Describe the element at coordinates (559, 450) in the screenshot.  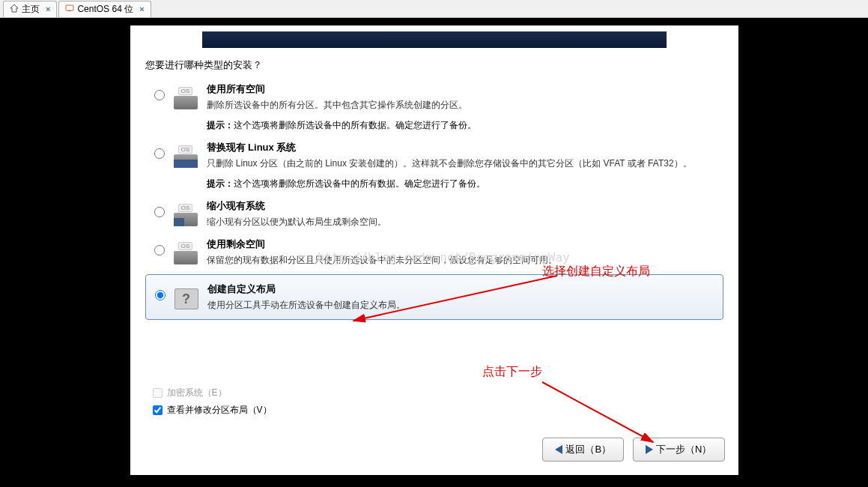
I see `arrow-left-icon` at that location.